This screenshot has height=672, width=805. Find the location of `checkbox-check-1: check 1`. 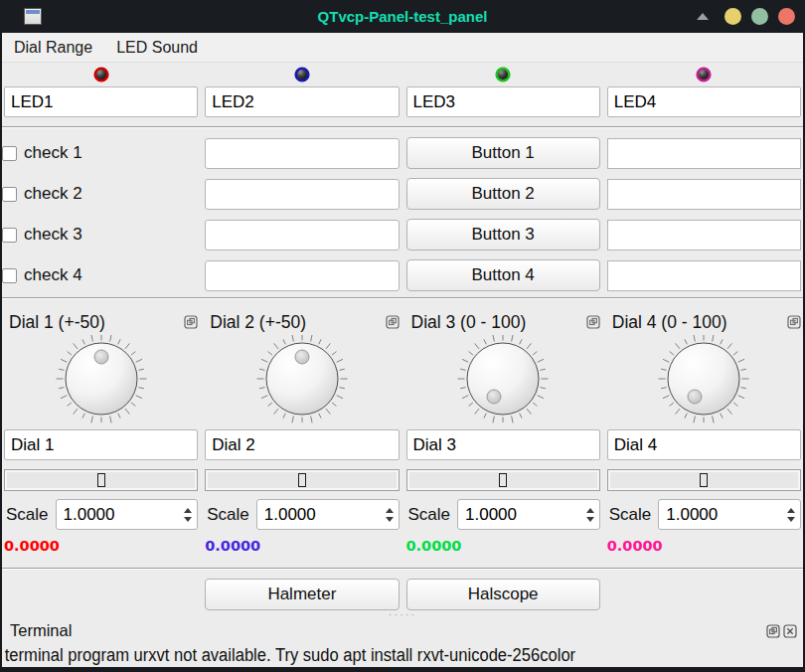

checkbox-check-1: check 1 is located at coordinates (101, 153).